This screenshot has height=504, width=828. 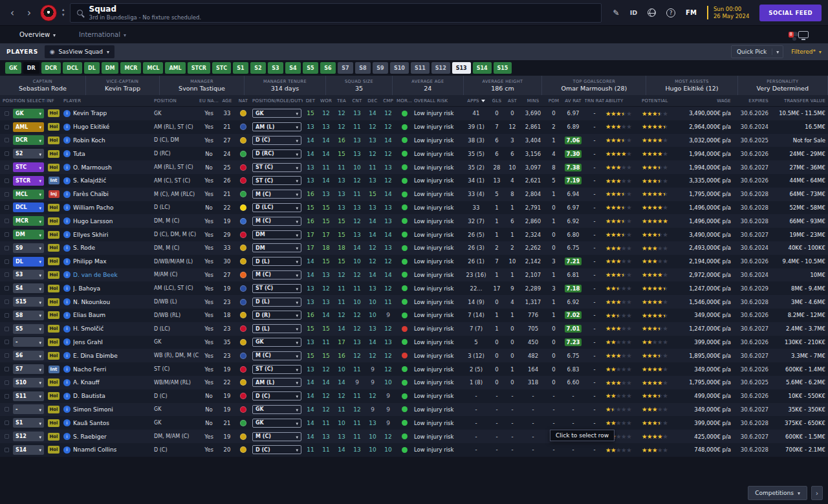 I want to click on position-selected-dropdown: S4, so click(x=28, y=289).